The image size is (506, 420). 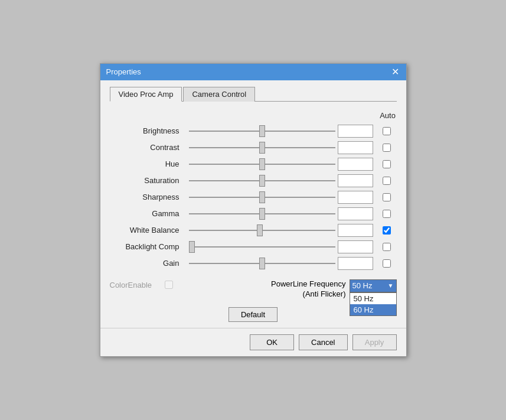 I want to click on gain-slider-container, so click(x=262, y=263).